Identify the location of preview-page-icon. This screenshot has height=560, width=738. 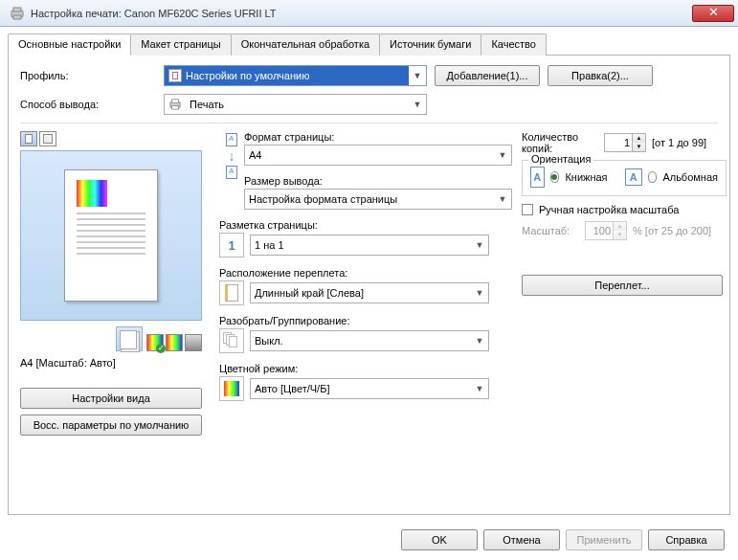
(111, 235).